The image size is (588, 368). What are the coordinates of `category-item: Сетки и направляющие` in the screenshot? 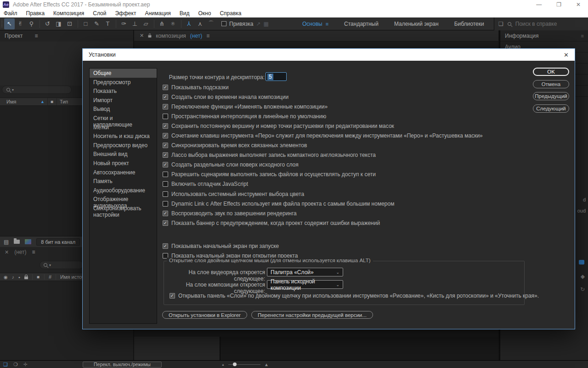 It's located at (123, 118).